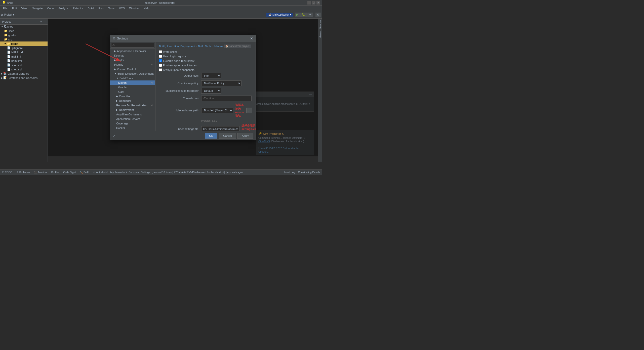 The image size is (644, 350). I want to click on nav-maven: Maven ⚙, so click(133, 83).